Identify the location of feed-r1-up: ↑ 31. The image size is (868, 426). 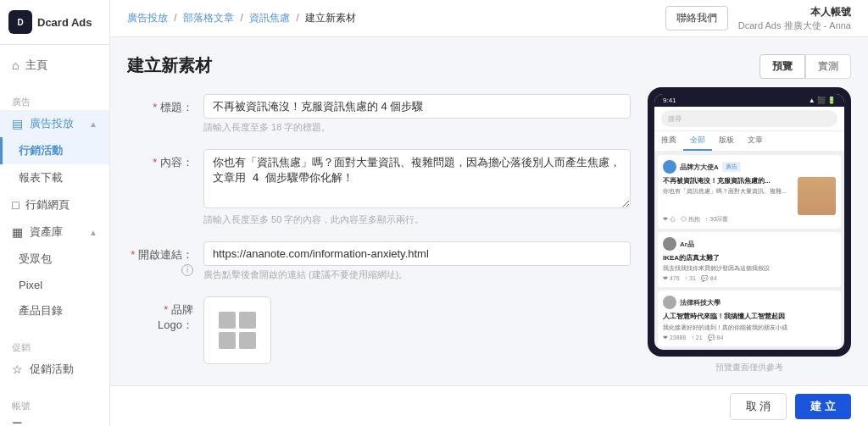
(690, 279).